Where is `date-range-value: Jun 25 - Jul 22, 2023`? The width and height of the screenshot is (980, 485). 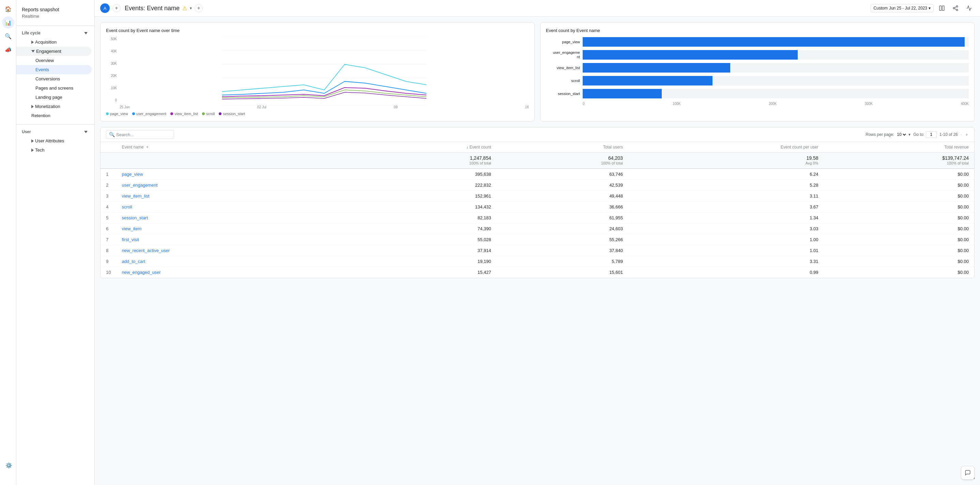 date-range-value: Jun 25 - Jul 22, 2023 is located at coordinates (908, 8).